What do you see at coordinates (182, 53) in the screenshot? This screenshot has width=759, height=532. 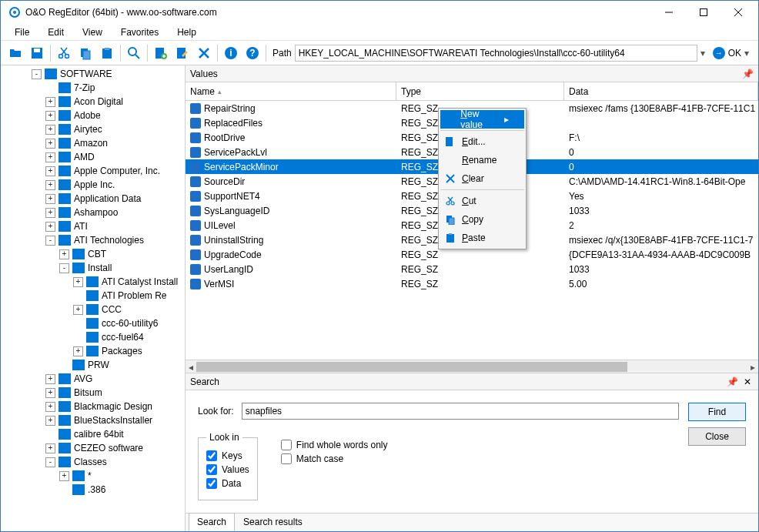 I see `edit-icon` at bounding box center [182, 53].